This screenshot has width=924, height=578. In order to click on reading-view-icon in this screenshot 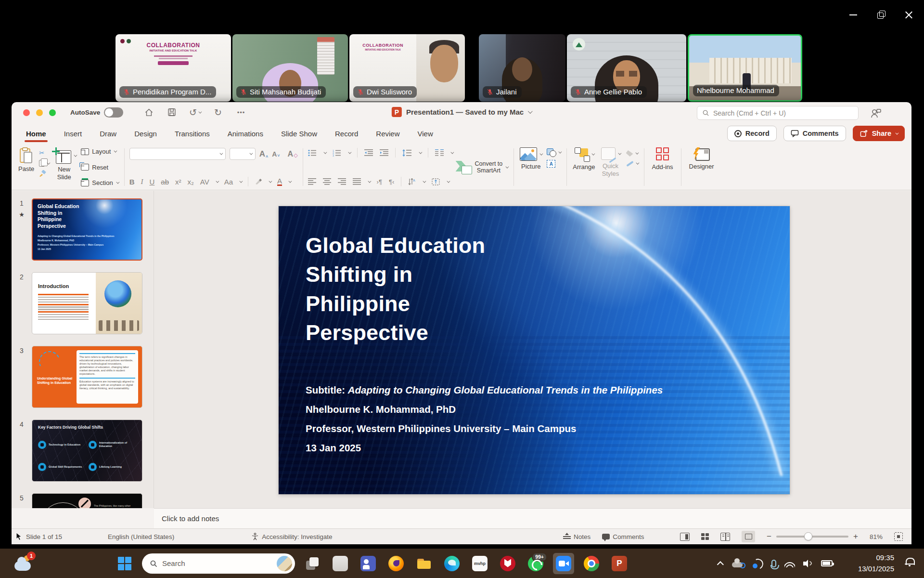, I will do `click(725, 537)`.